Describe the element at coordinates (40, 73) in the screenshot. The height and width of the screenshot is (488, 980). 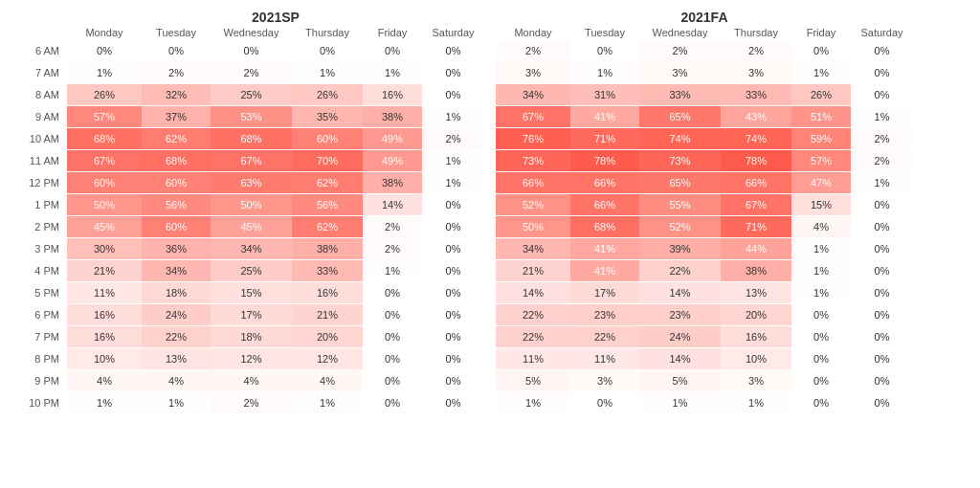
I see `row-label: 7 AM` at that location.